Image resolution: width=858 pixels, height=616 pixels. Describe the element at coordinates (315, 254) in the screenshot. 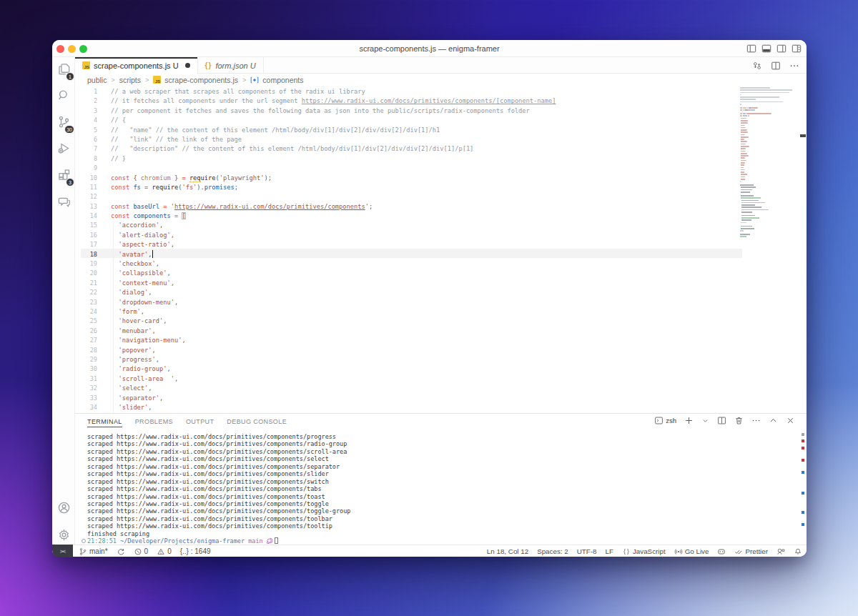

I see `code-line-18: 18 'avatar',` at that location.